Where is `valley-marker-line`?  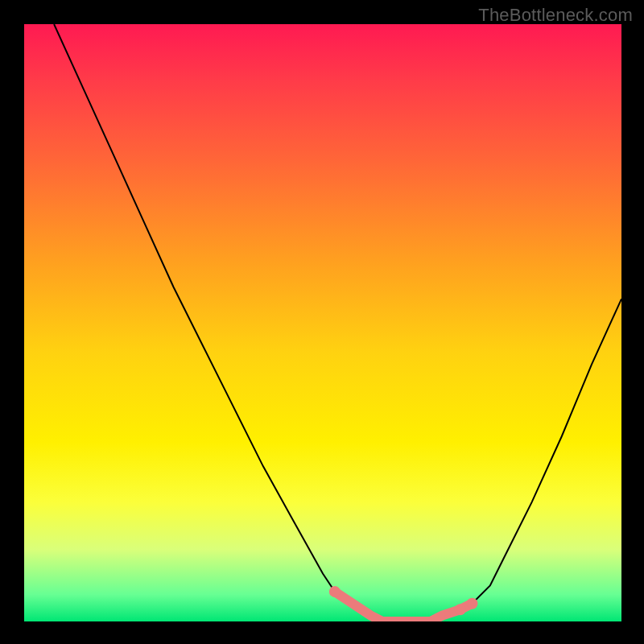
valley-marker-line is located at coordinates (404, 607).